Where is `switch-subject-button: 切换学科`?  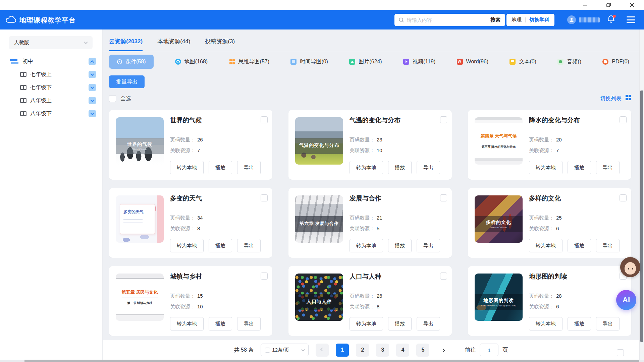 switch-subject-button: 切换学科 is located at coordinates (539, 20).